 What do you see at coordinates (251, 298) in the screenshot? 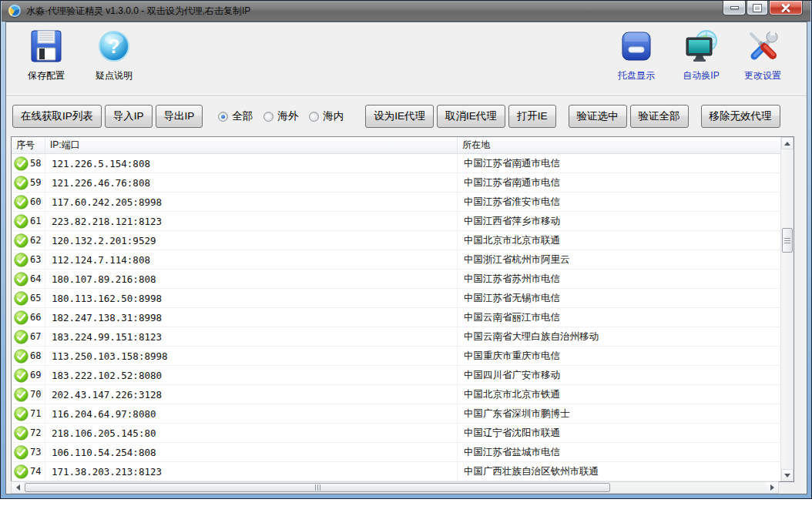
I see `row-ip-port: 180.113.162.50:8998` at bounding box center [251, 298].